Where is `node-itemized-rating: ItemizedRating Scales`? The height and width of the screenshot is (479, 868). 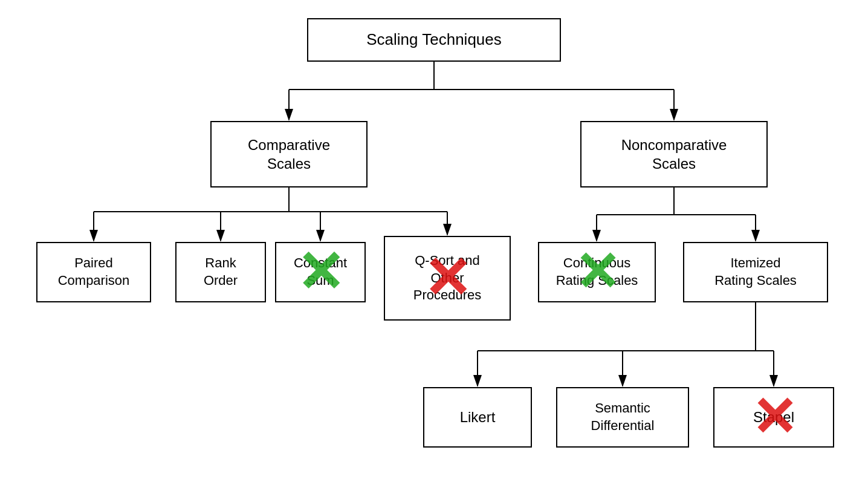 node-itemized-rating: ItemizedRating Scales is located at coordinates (756, 272).